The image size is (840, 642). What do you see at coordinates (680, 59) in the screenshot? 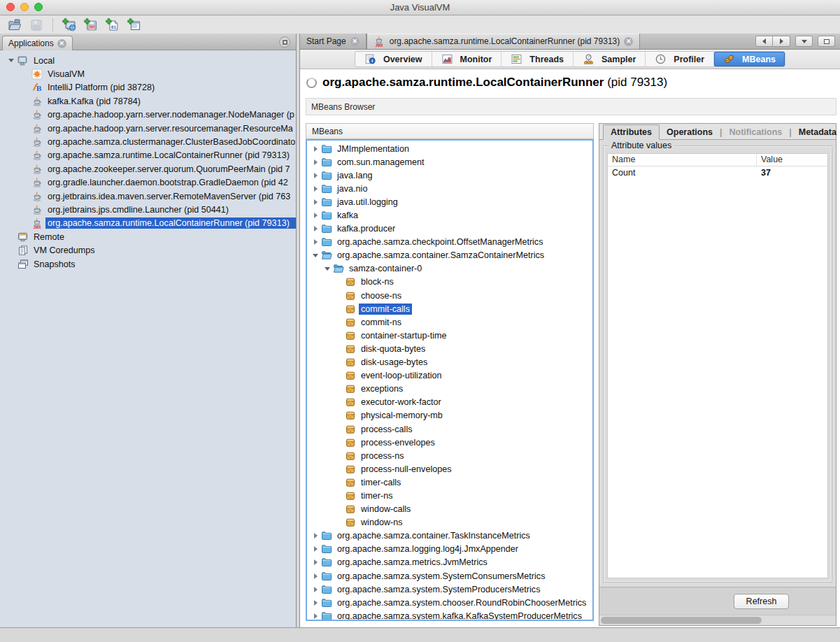
I see `view-tab-profiler: Profiler` at bounding box center [680, 59].